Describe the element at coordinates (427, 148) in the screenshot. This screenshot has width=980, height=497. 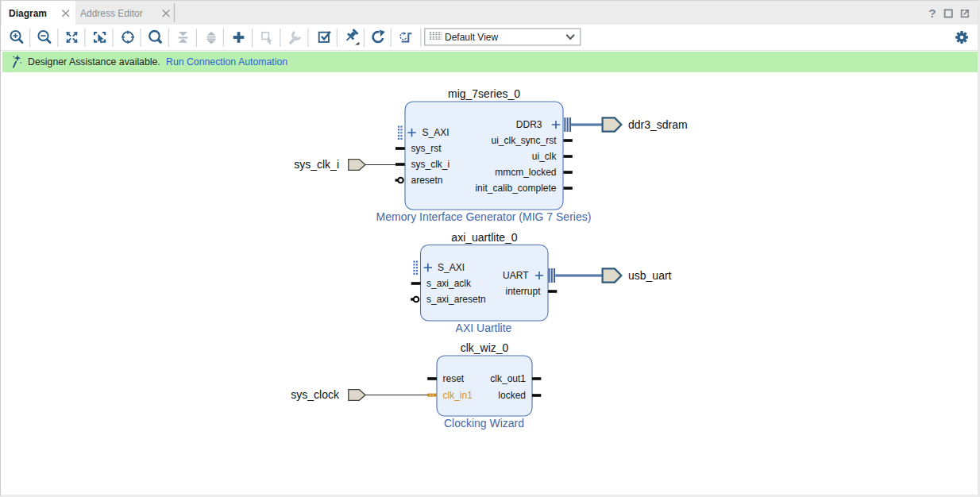
I see `svg-text: sys_rst` at that location.